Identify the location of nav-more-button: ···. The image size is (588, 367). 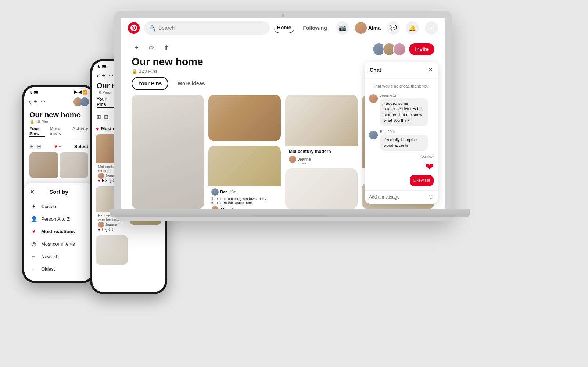
(431, 28).